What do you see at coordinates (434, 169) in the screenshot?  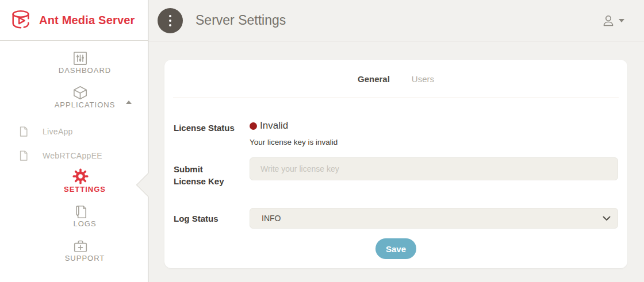 I see `license-key-input` at bounding box center [434, 169].